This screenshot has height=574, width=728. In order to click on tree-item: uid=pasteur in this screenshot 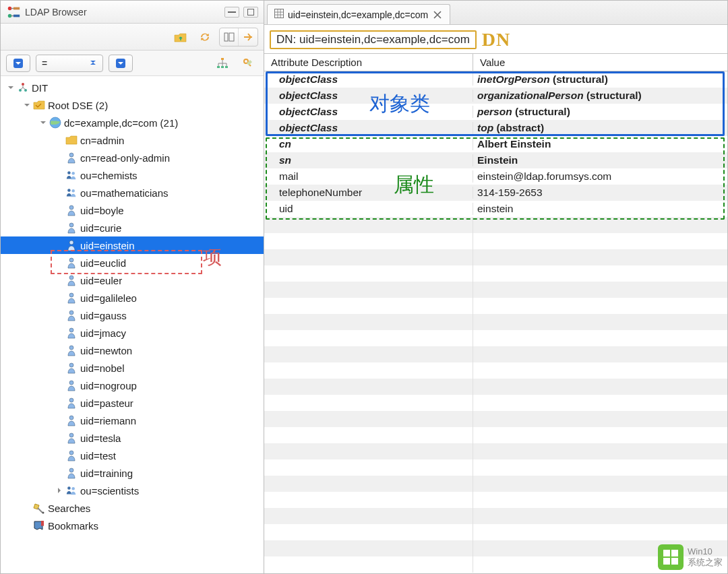, I will do `click(132, 403)`.